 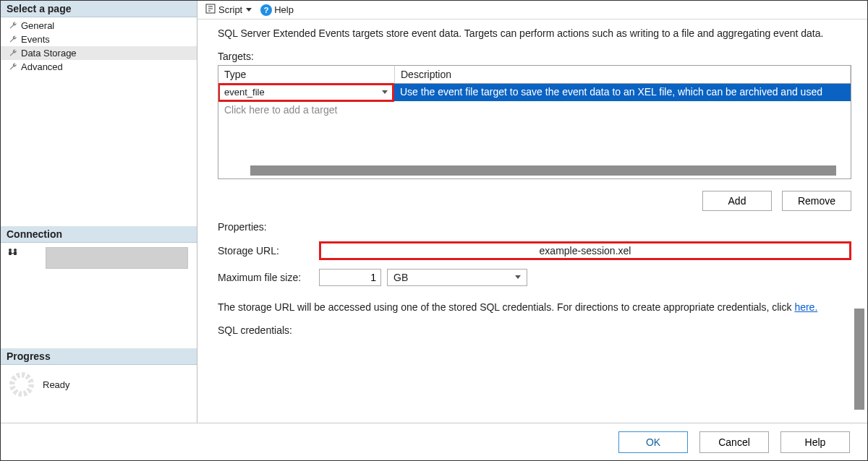 I want to click on credentials-note: The storage URL will be accessed using o…, so click(x=535, y=308).